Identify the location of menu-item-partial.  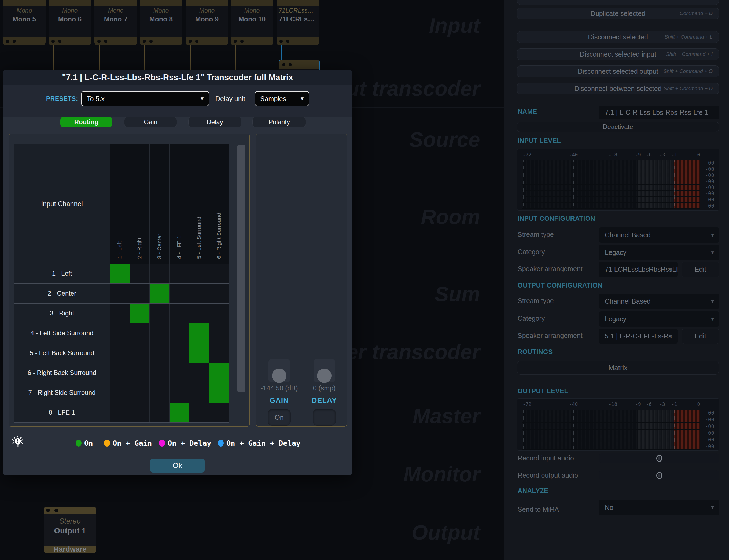
(618, 2).